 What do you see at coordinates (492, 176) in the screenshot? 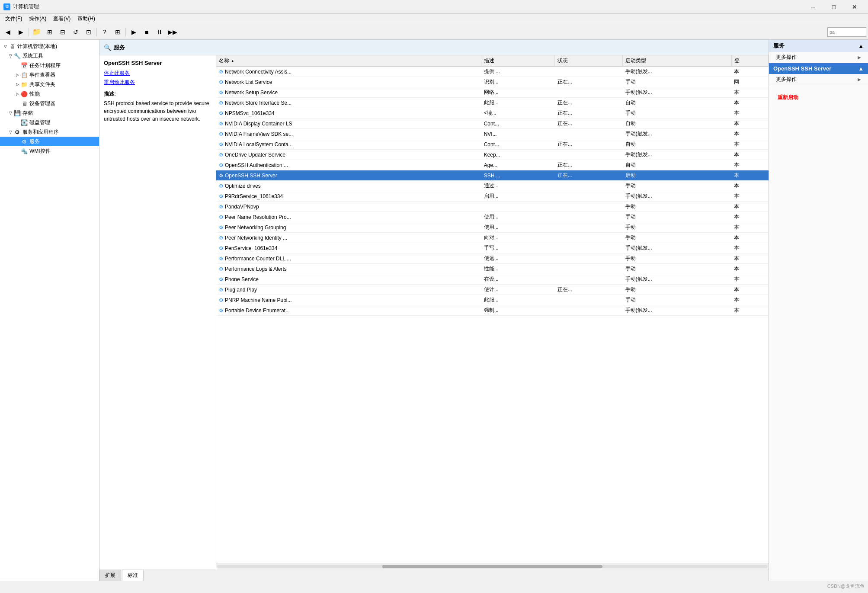
I see `table-row: ⚙OpenSSH SSH ServerSSH ...正在...启动本` at bounding box center [492, 176].